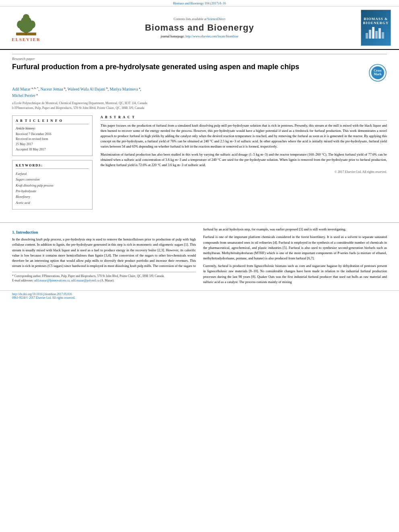 The height and width of the screenshot is (532, 399). What do you see at coordinates (200, 108) in the screenshot?
I see `affiliation-b: b FPInnovations, Pulp, Paper and Bioprod…` at bounding box center [200, 108].